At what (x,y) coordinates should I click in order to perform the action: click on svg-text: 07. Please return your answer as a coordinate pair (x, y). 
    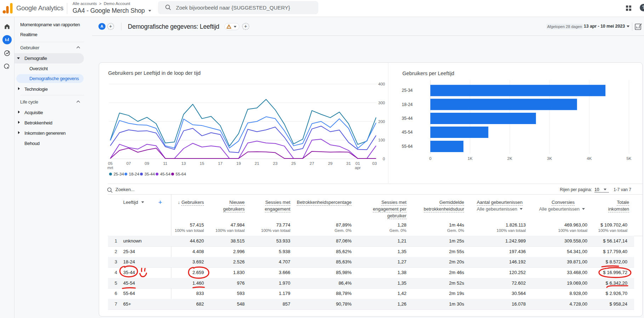
    Looking at the image, I should click on (128, 163).